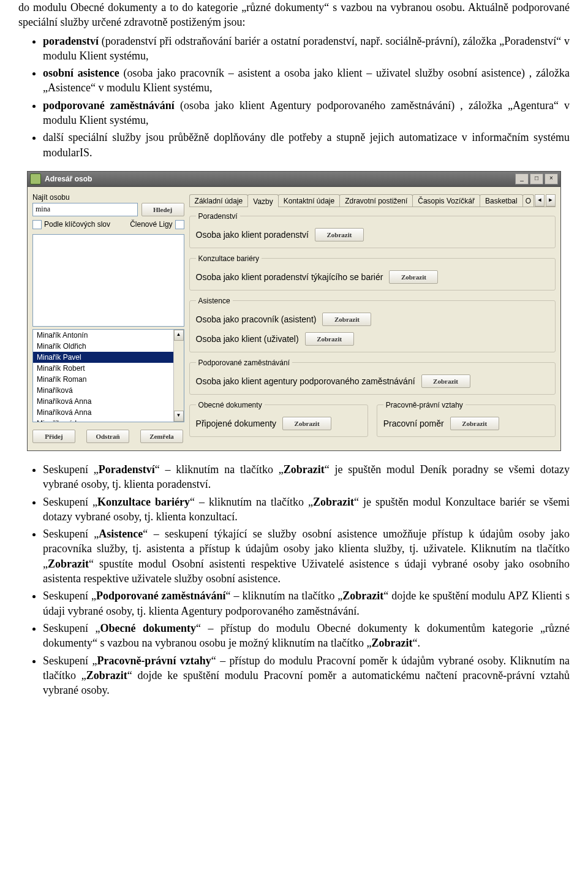 Image resolution: width=588 pixels, height=877 pixels. Describe the element at coordinates (372, 200) in the screenshot. I see `tab-bar: Základní údaje Vazby Kontaktní údaje Zdr…` at that location.